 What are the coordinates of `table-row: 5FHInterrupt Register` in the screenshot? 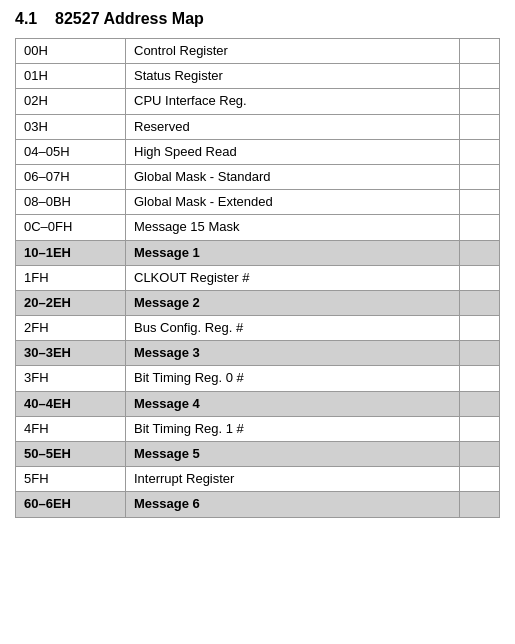 It's located at (258, 480).